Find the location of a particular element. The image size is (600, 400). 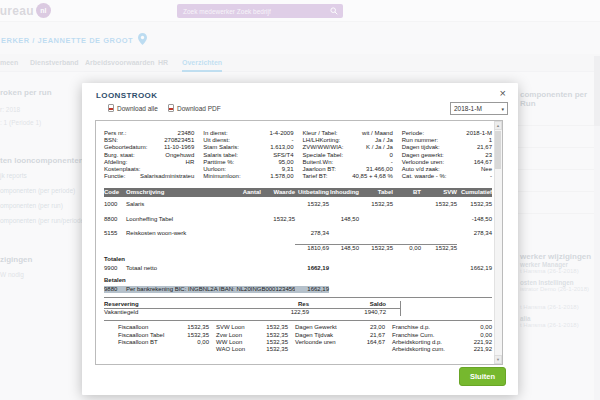

info-row: Pers nr.:23480 is located at coordinates (149, 134).